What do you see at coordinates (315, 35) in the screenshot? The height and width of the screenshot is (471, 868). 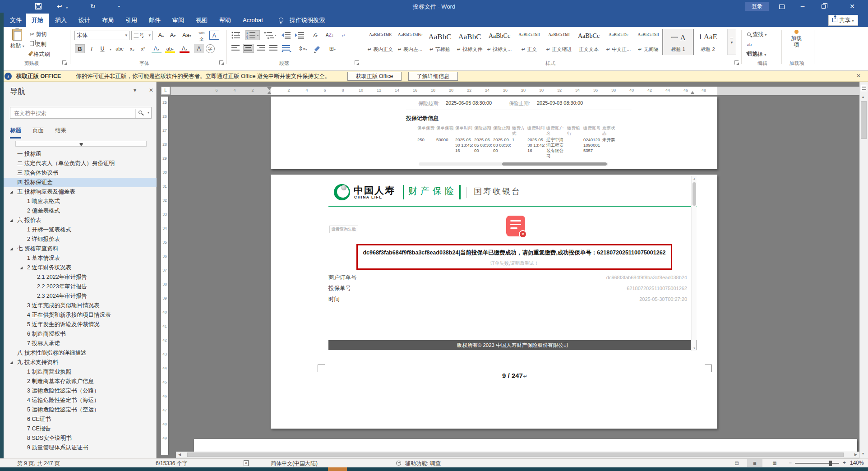 I see `asian-layout-button: ᴀ̂▾` at bounding box center [315, 35].